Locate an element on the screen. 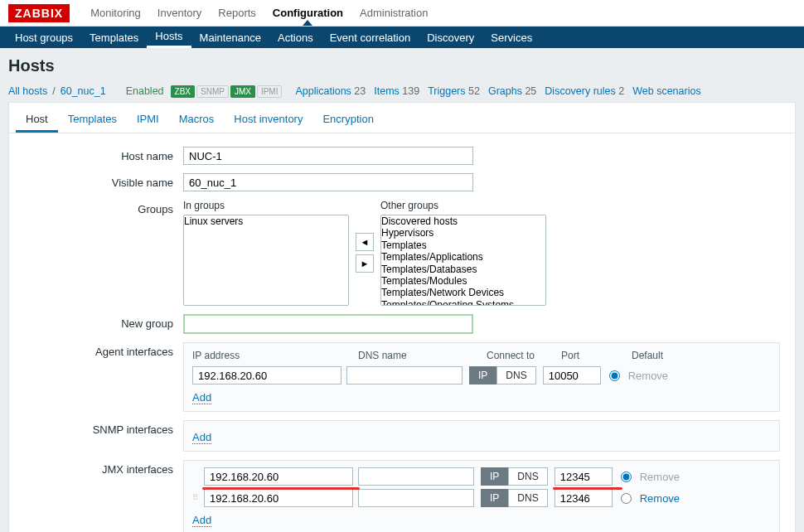 This screenshot has width=804, height=532. meta-web-scenarios: Web scenarios is located at coordinates (666, 91).